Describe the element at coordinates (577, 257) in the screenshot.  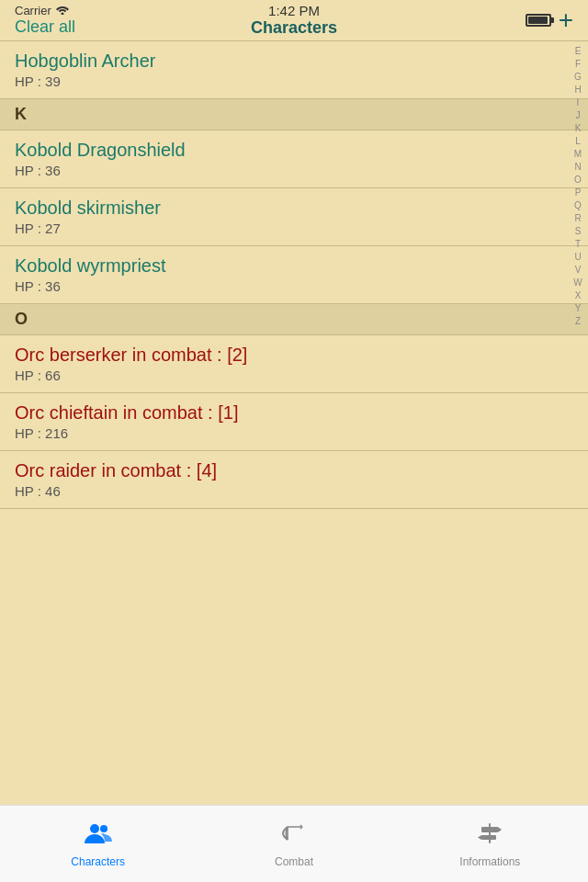
I see `alpha-U: U` at that location.